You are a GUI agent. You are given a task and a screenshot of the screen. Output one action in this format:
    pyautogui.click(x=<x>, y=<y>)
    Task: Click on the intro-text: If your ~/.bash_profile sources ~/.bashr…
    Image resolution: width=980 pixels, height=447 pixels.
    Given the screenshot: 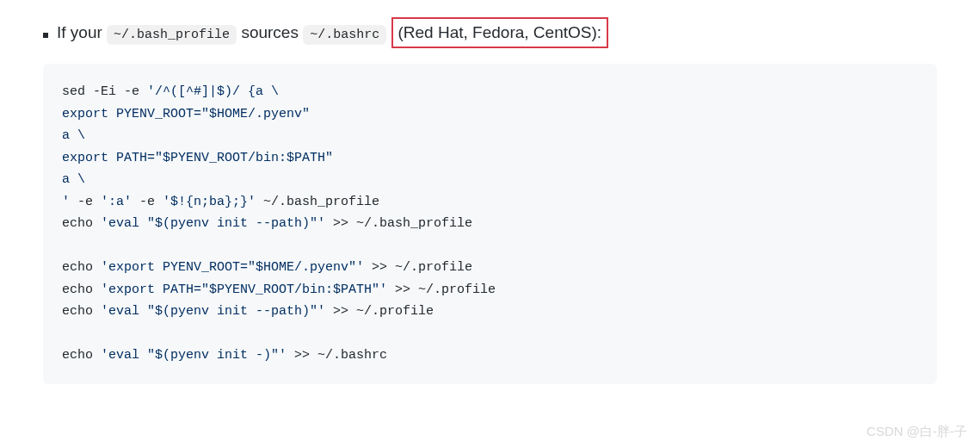 What is the action you would take?
    pyautogui.click(x=332, y=33)
    